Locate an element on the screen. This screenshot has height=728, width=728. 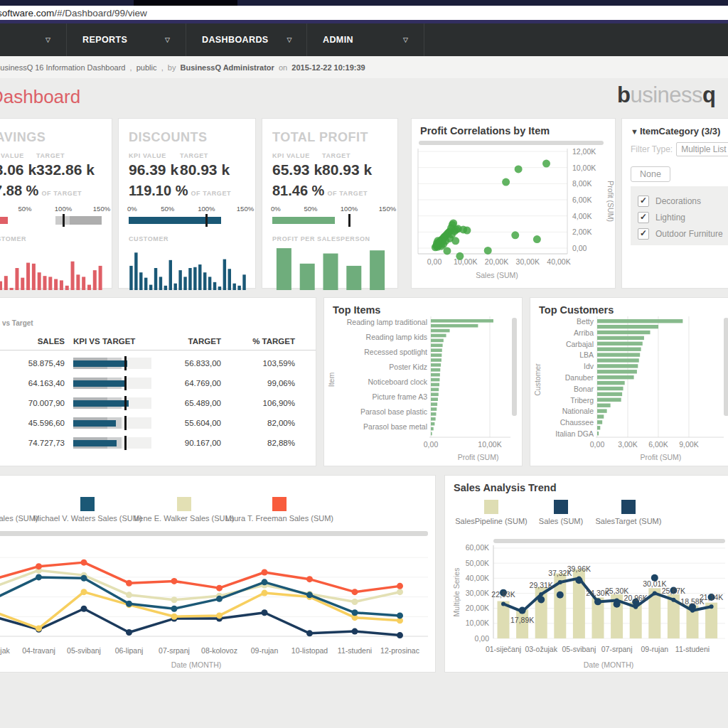
filter-options-list: ✓Decorations✓Lighting✓Outdoor Furniture is located at coordinates (680, 216).